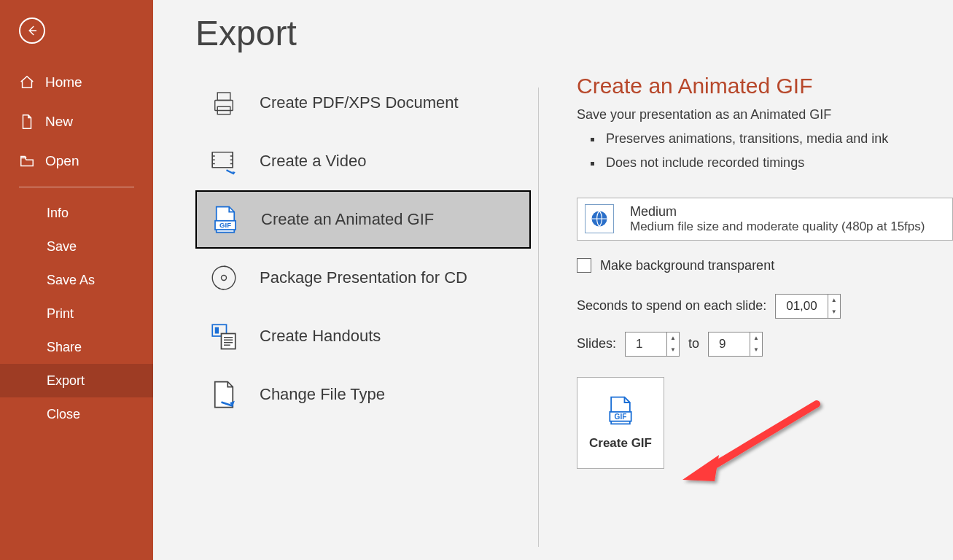 Image resolution: width=953 pixels, height=560 pixels. What do you see at coordinates (687, 265) in the screenshot?
I see `transparent-label: Make background transparent` at bounding box center [687, 265].